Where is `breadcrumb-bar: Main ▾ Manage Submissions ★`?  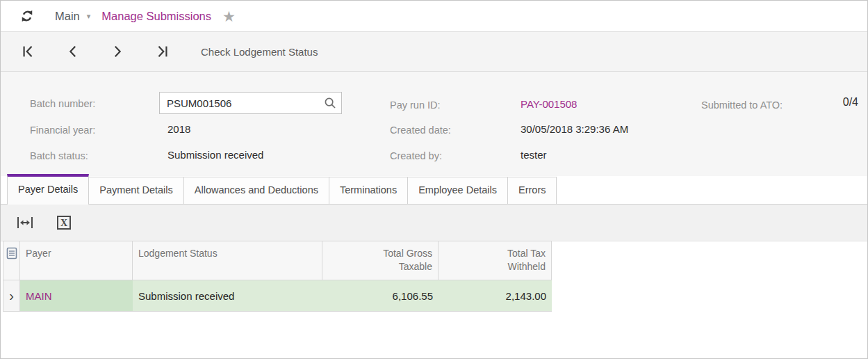 breadcrumb-bar: Main ▾ Manage Submissions ★ is located at coordinates (434, 17).